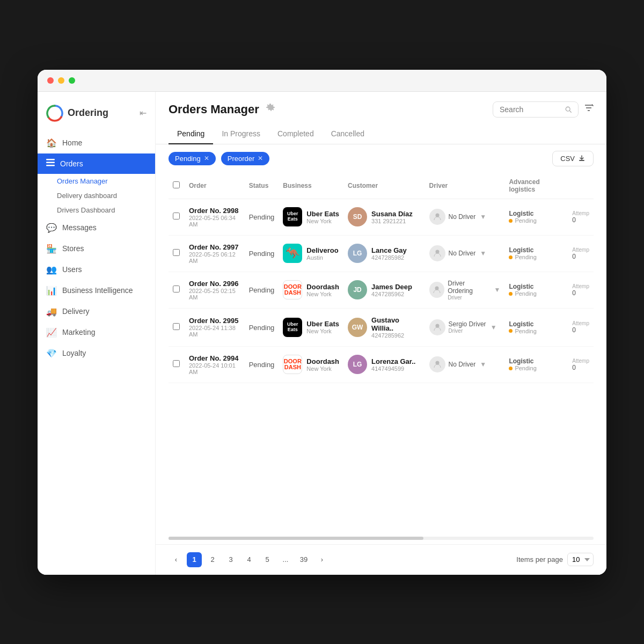  I want to click on col-business: Business, so click(311, 186).